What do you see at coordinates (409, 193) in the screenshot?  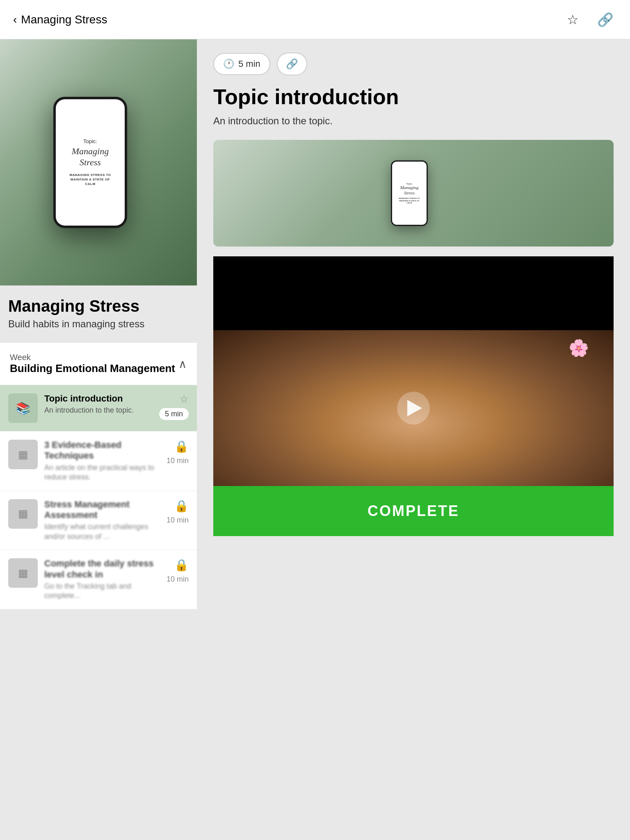 I see `phone-mockup-preview: Topic: ManagingStress MANAGING STRESS TO…` at bounding box center [409, 193].